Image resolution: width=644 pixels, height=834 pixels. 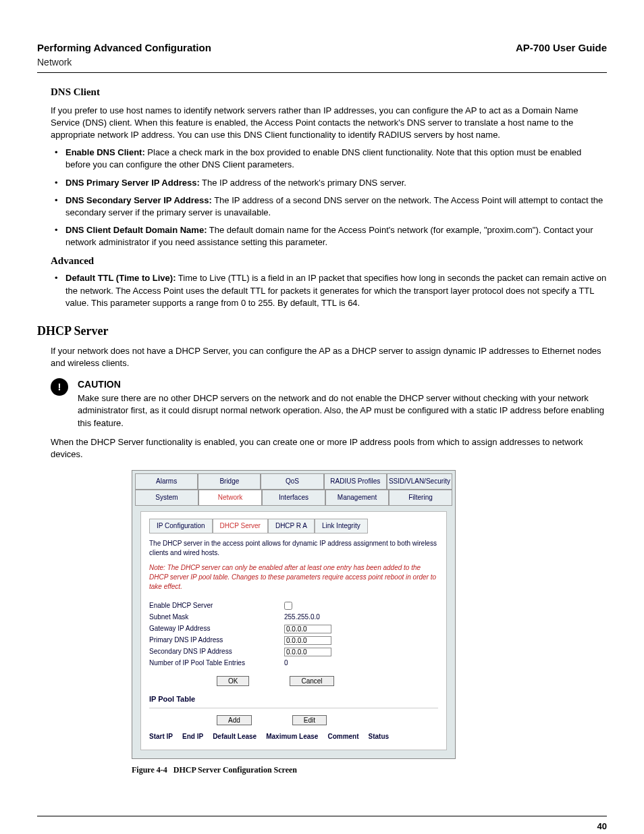 I want to click on dns-client-heading: DNS Client, so click(x=329, y=92).